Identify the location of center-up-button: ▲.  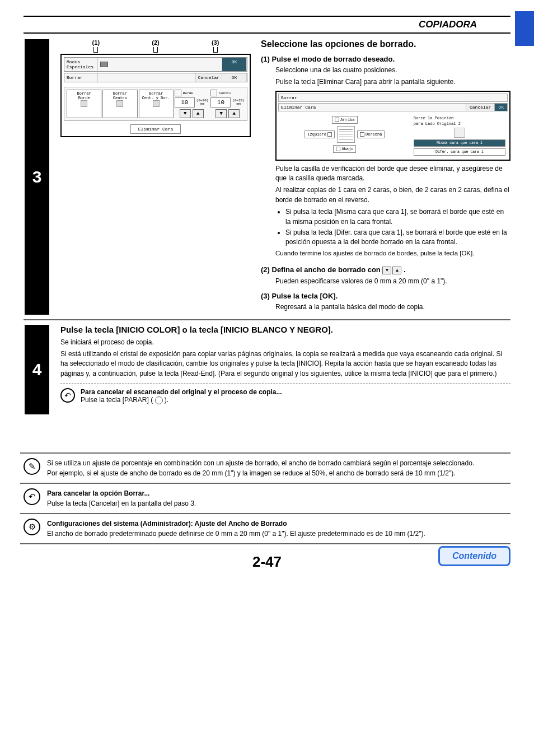
(234, 114).